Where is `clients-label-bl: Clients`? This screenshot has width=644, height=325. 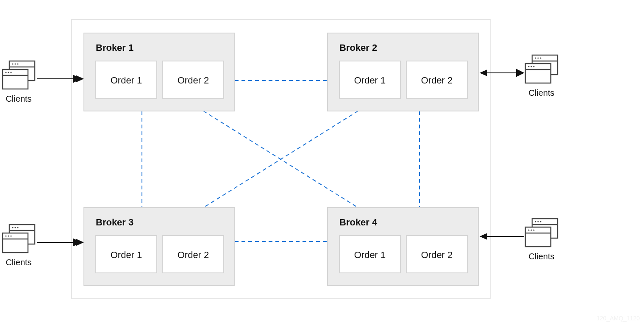
clients-label-bl: Clients is located at coordinates (19, 262).